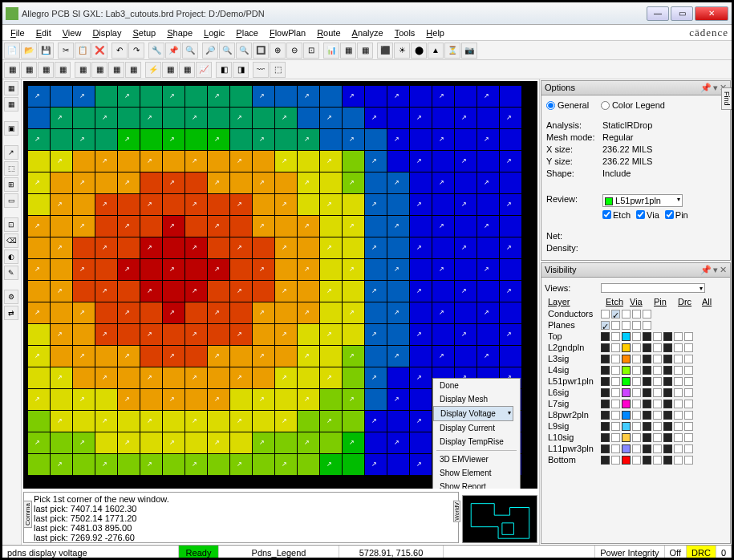 Image resolution: width=734 pixels, height=560 pixels. Describe the element at coordinates (476, 400) in the screenshot. I see `ctx-display-mesh: Display Mesh` at that location.